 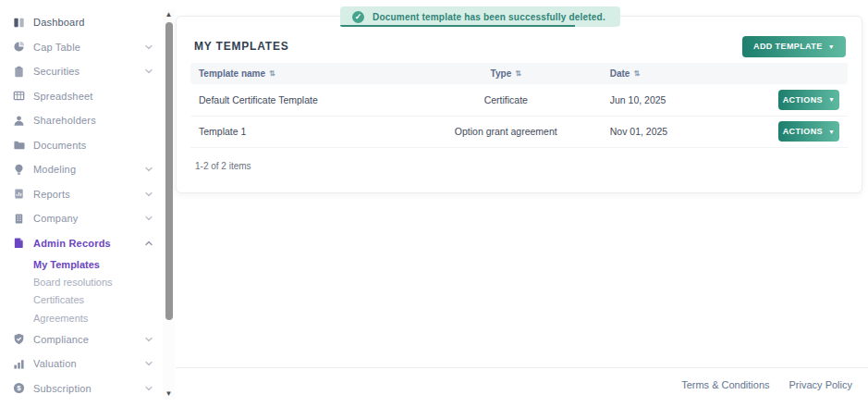 What do you see at coordinates (18, 218) in the screenshot?
I see `building-icon` at bounding box center [18, 218].